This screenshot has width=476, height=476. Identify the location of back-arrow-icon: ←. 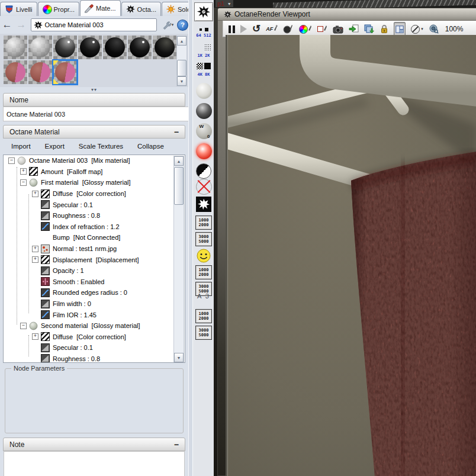
(7, 25).